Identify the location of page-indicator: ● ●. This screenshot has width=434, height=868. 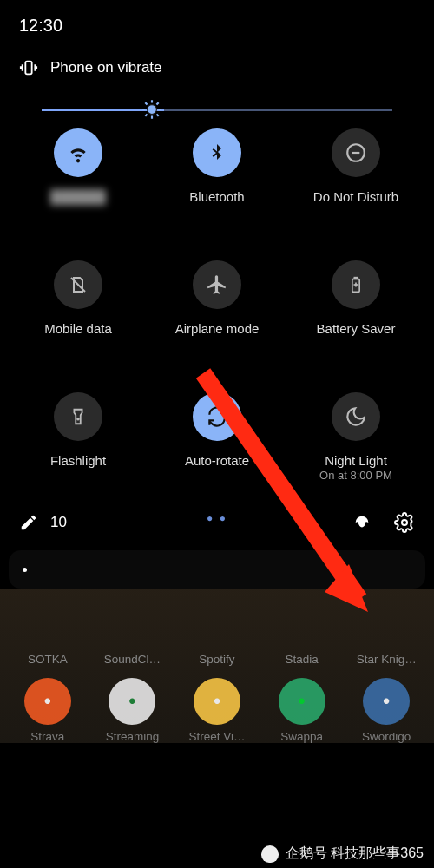
(217, 518).